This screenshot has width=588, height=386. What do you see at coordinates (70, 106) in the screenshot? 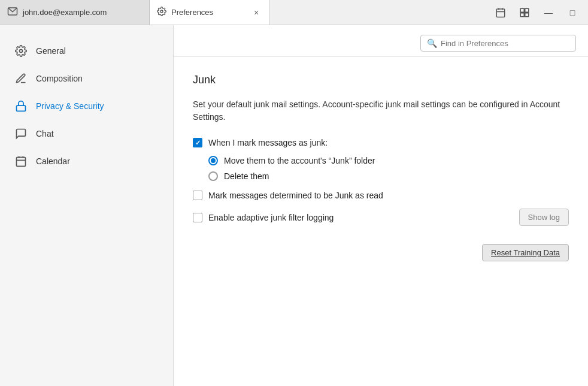
I see `sidebar-item-privacy-security-label: Privacy & Security` at bounding box center [70, 106].